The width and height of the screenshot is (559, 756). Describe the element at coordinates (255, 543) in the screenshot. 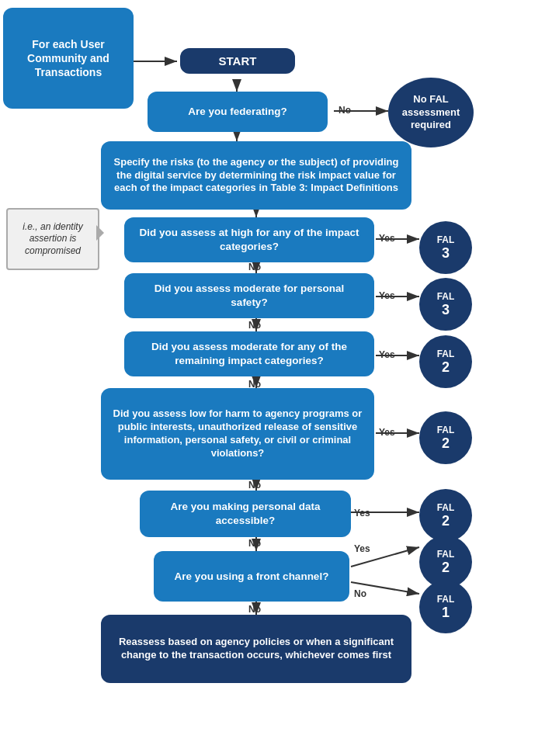

I see `no-personal-data-label: No` at that location.